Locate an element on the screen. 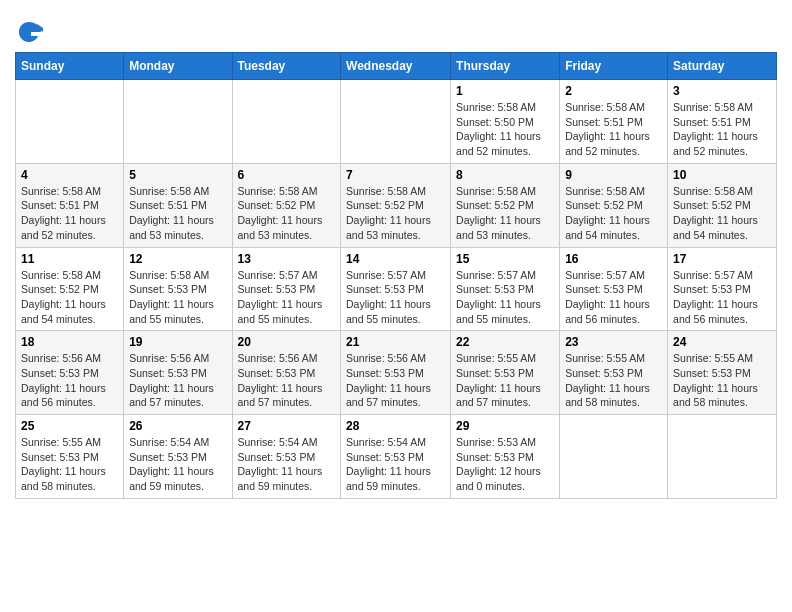 The height and width of the screenshot is (612, 792). calendar-cell: 3Sunrise: 5:58 AM Sunset: 5:51 PM Daylig… is located at coordinates (722, 122).